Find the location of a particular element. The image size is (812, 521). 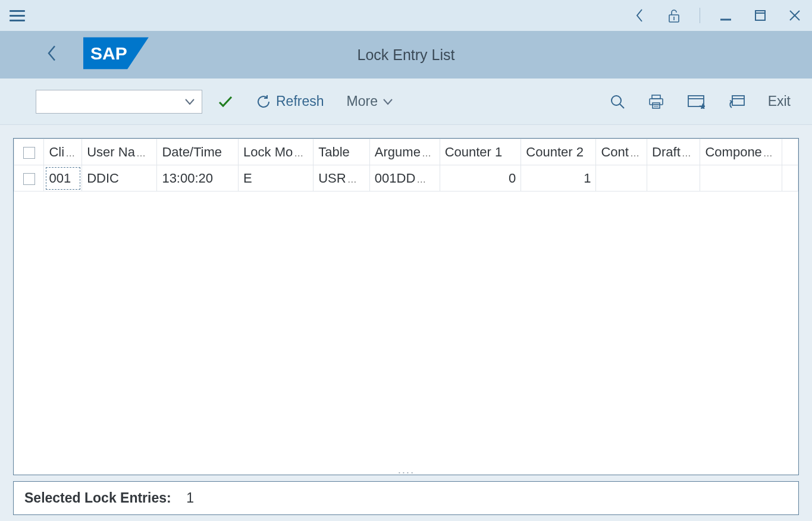

system-bar is located at coordinates (406, 15).